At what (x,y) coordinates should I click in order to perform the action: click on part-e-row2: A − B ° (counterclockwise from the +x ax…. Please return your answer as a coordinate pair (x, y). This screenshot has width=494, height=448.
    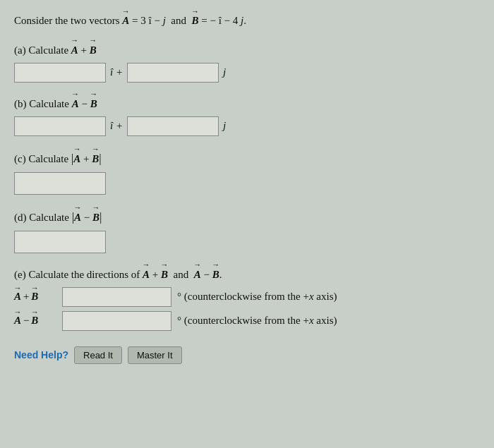
    Looking at the image, I should click on (244, 321).